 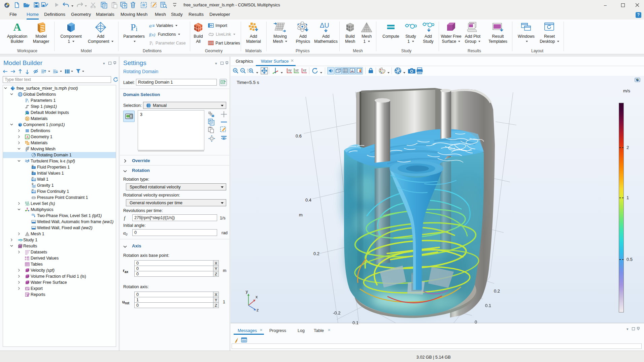 What do you see at coordinates (27, 260) in the screenshot?
I see `svg-text: e-12` at bounding box center [27, 260].